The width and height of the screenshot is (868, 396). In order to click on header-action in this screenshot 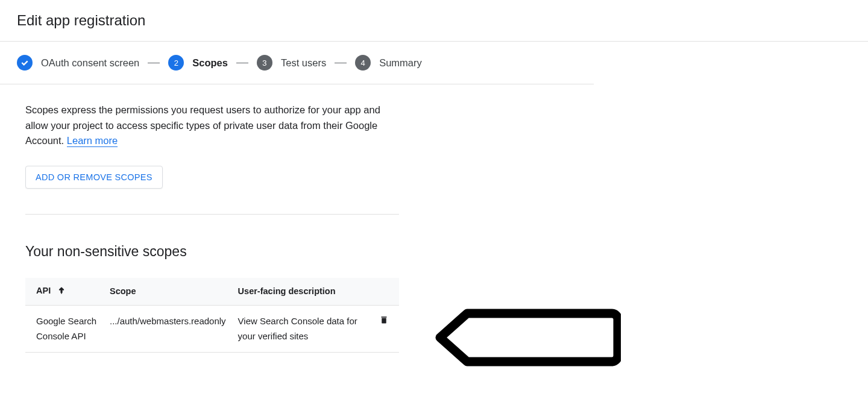, I will do `click(384, 292)`.